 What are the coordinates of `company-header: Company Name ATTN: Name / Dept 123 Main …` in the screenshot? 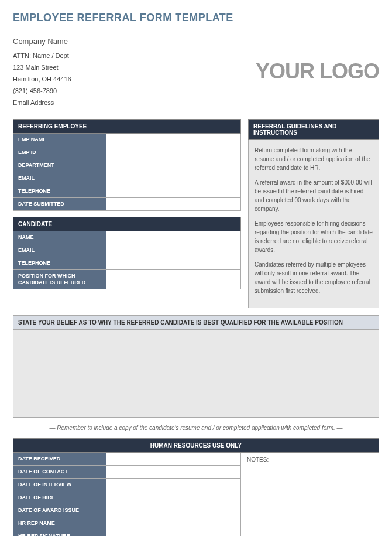 It's located at (196, 71).